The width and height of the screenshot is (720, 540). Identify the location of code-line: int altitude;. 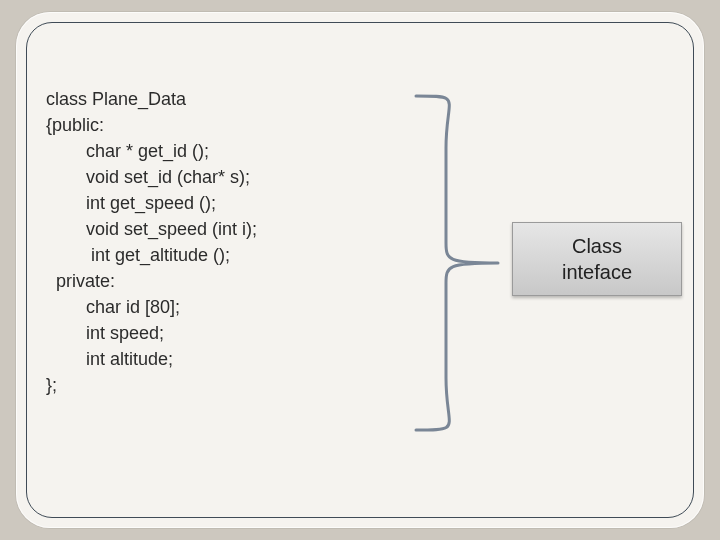
(110, 359).